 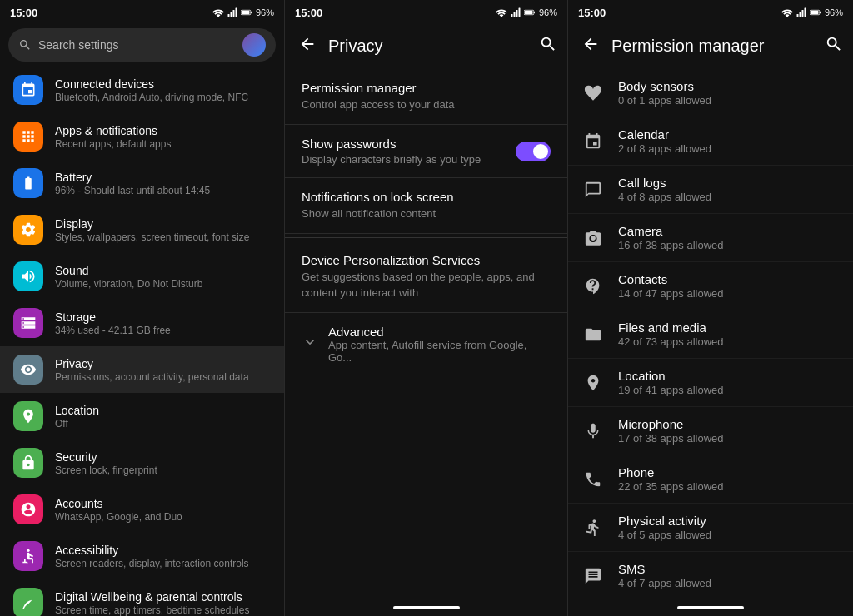 What do you see at coordinates (711, 479) in the screenshot?
I see `perm-item-phone: Phone 22 of 35 apps allowed` at bounding box center [711, 479].